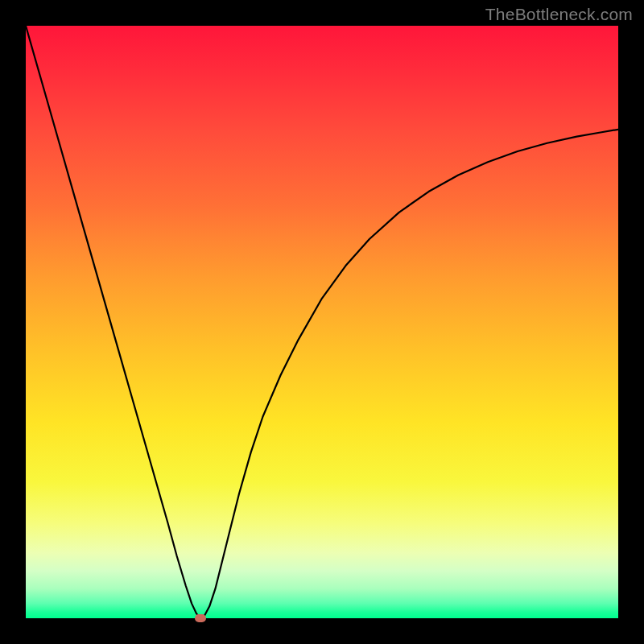 Image resolution: width=644 pixels, height=644 pixels. What do you see at coordinates (200, 618) in the screenshot?
I see `optimal-marker` at bounding box center [200, 618].